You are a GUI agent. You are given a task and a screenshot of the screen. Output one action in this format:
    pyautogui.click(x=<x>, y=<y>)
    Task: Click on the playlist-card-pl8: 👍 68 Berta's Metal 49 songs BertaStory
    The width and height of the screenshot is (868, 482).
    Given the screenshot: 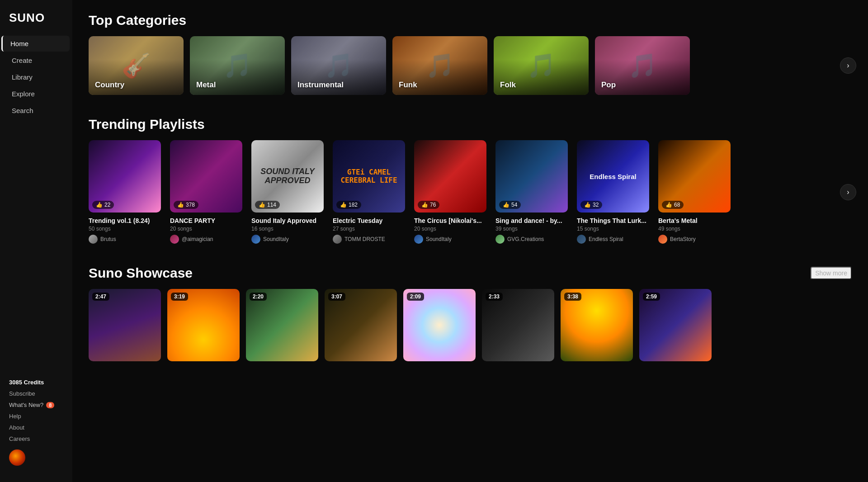 What is the action you would take?
    pyautogui.click(x=694, y=192)
    